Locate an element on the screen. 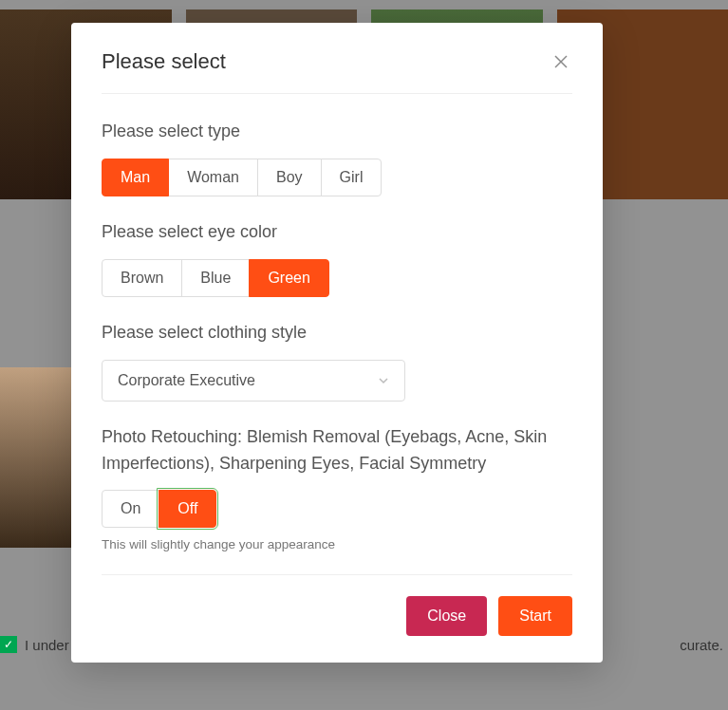 This screenshot has width=728, height=710. consent-text-suffix: curate. is located at coordinates (701, 645).